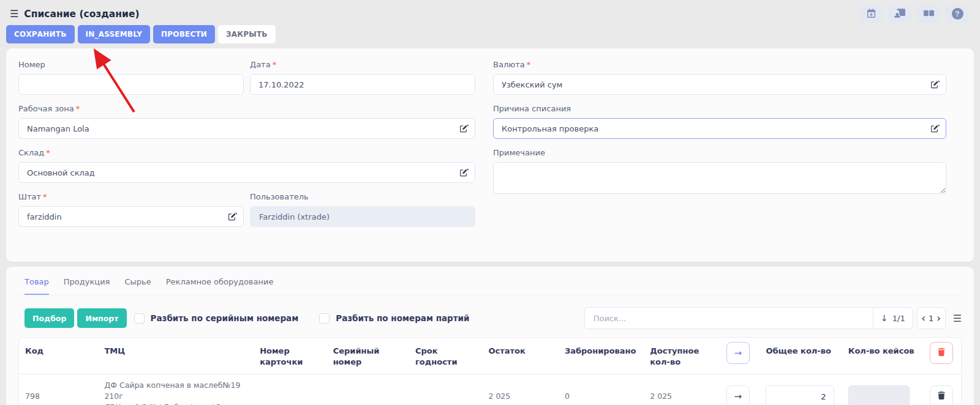 The width and height of the screenshot is (980, 405). I want to click on page-title: Списание (создание), so click(81, 14).